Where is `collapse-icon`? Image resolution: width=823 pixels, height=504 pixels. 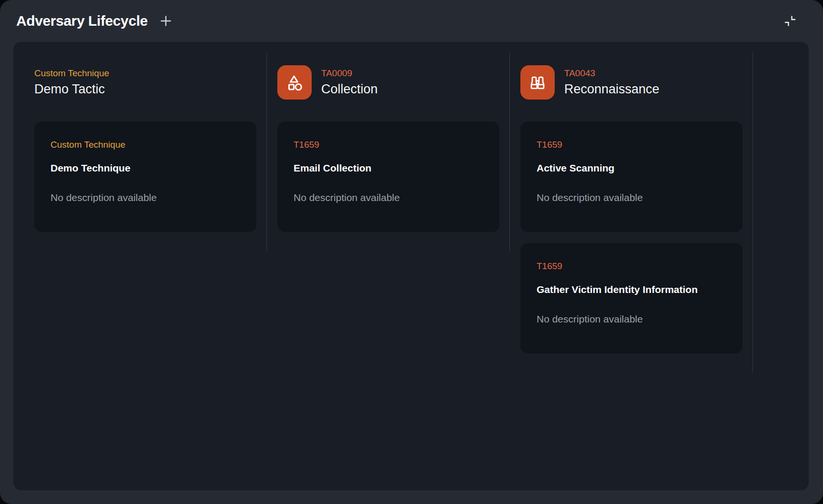 collapse-icon is located at coordinates (790, 21).